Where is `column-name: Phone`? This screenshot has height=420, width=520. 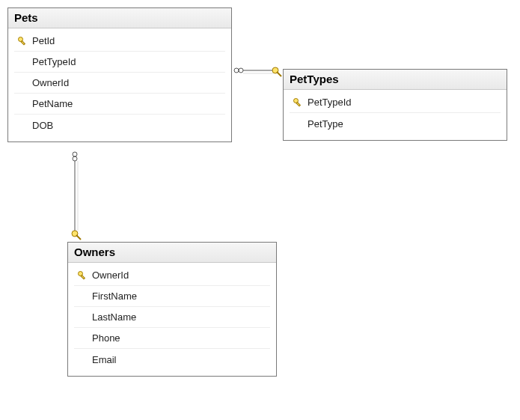
column-name: Phone is located at coordinates (105, 338).